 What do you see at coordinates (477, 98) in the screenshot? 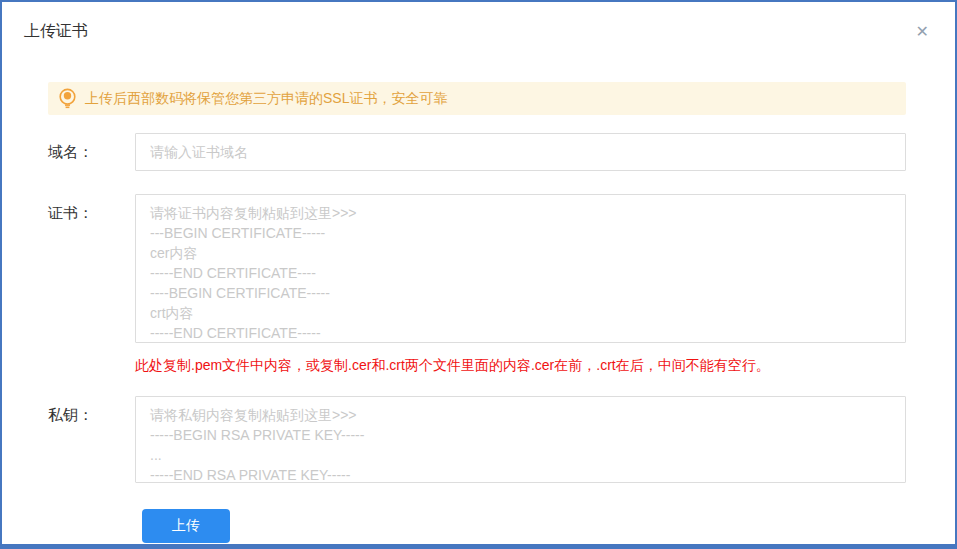
I see `notice-banner: 上传后西部数码将保管您第三方申请的SSL证书，安全可靠` at bounding box center [477, 98].